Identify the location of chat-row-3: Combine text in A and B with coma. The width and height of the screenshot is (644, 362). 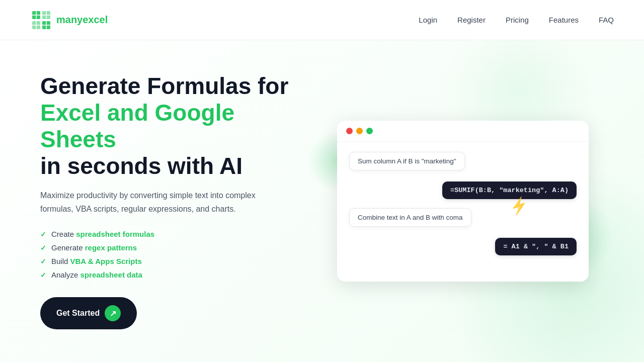
(463, 222).